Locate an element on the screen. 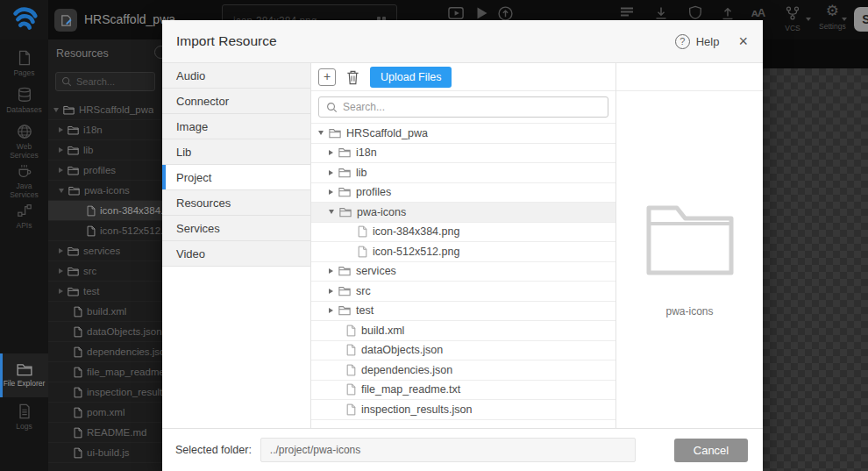 Image resolution: width=868 pixels, height=471 pixels. list-icon is located at coordinates (627, 12).